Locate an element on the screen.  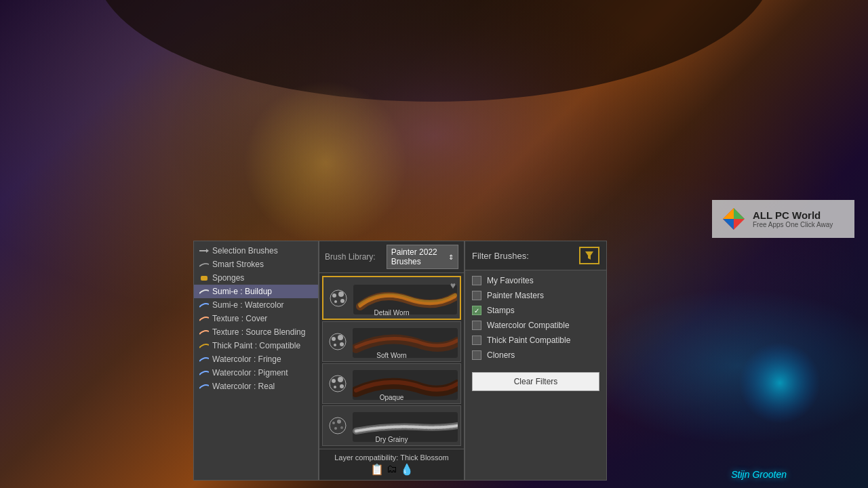
compat-icon-3: 💧 is located at coordinates (407, 469).